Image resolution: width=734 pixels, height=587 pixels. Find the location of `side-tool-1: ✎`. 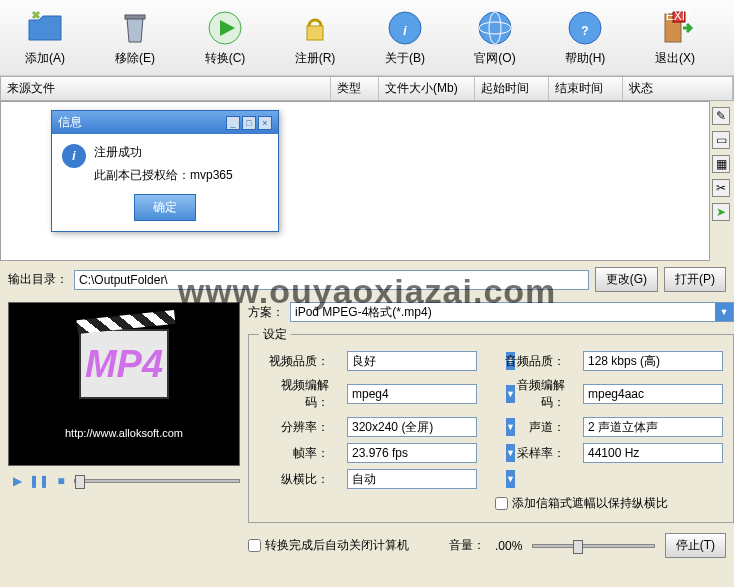

side-tool-1: ✎ is located at coordinates (721, 116).